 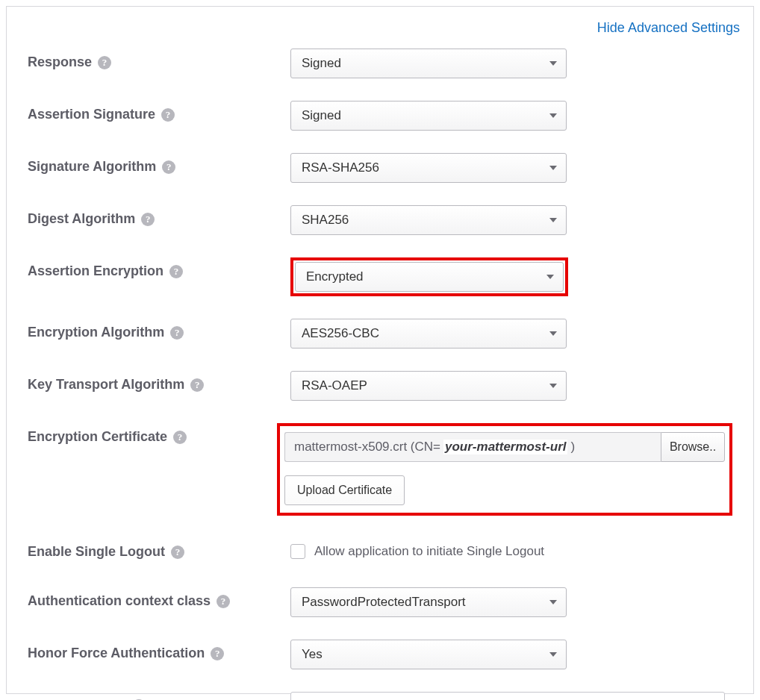 I want to click on label-auth-context-class: Authentication context class ?, so click(x=159, y=599).